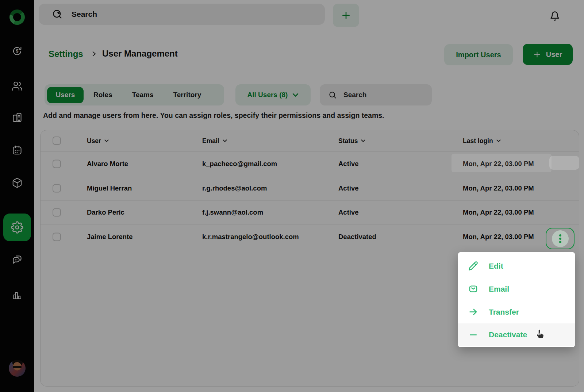  Describe the element at coordinates (473, 266) in the screenshot. I see `pencil-icon` at that location.